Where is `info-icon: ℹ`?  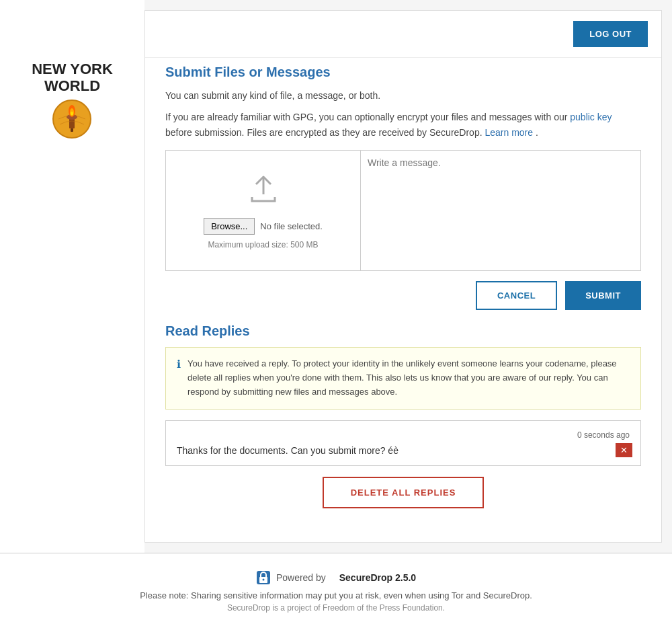 info-icon: ℹ is located at coordinates (179, 364).